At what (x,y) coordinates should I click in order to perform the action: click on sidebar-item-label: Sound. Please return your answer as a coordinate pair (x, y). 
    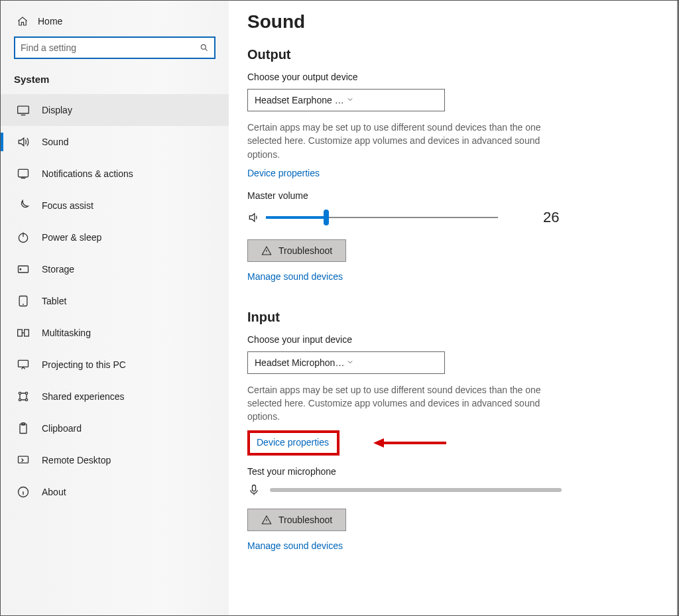
    Looking at the image, I should click on (55, 142).